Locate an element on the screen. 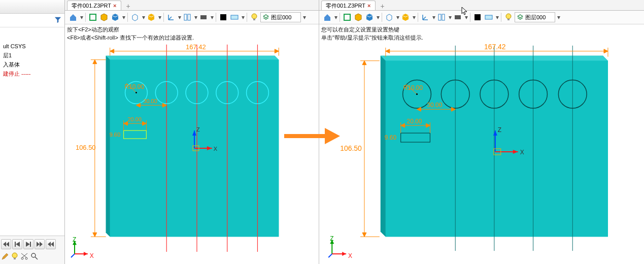  search-icon is located at coordinates (35, 257).